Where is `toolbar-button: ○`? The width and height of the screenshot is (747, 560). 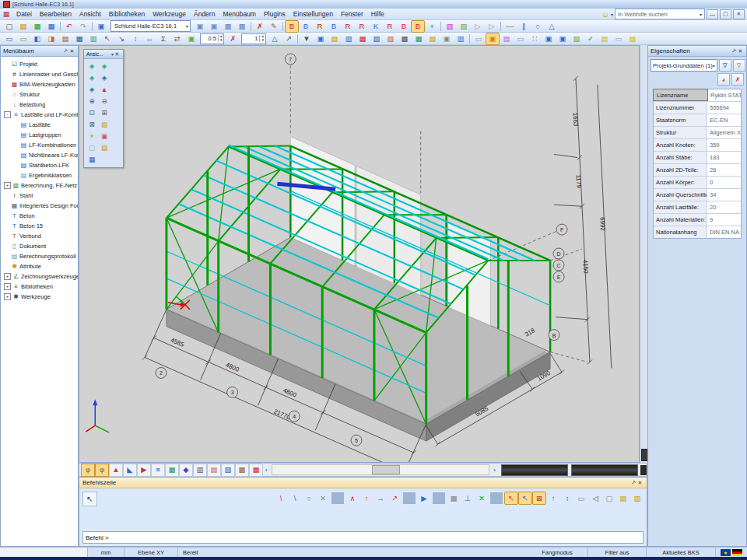
toolbar-button: ○ is located at coordinates (538, 26).